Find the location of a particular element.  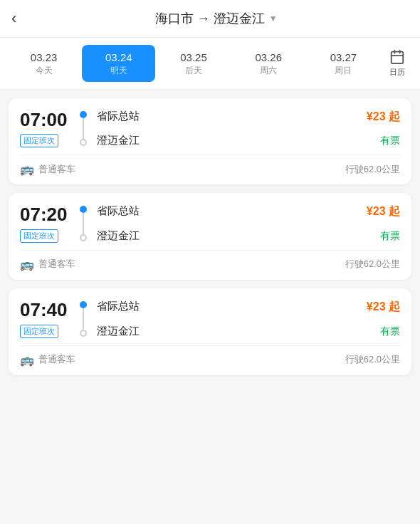

date-tab-tab-0327: 03.27 周日 is located at coordinates (343, 63).